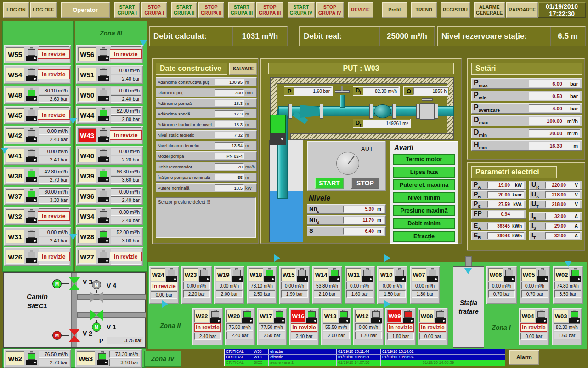 Image resolution: width=588 pixels, height=368 pixels. I want to click on setting-field: 4.00 bar, so click(554, 109).